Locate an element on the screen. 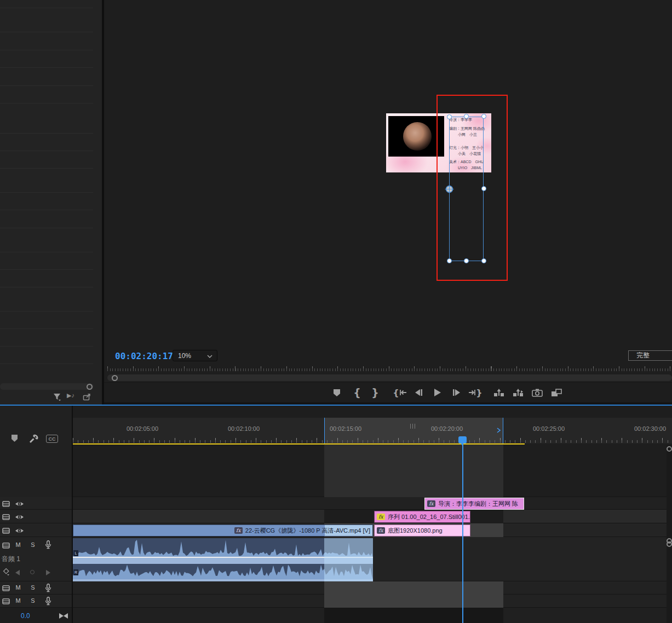  preview-play-note-icon: ▶♪ is located at coordinates (72, 397).